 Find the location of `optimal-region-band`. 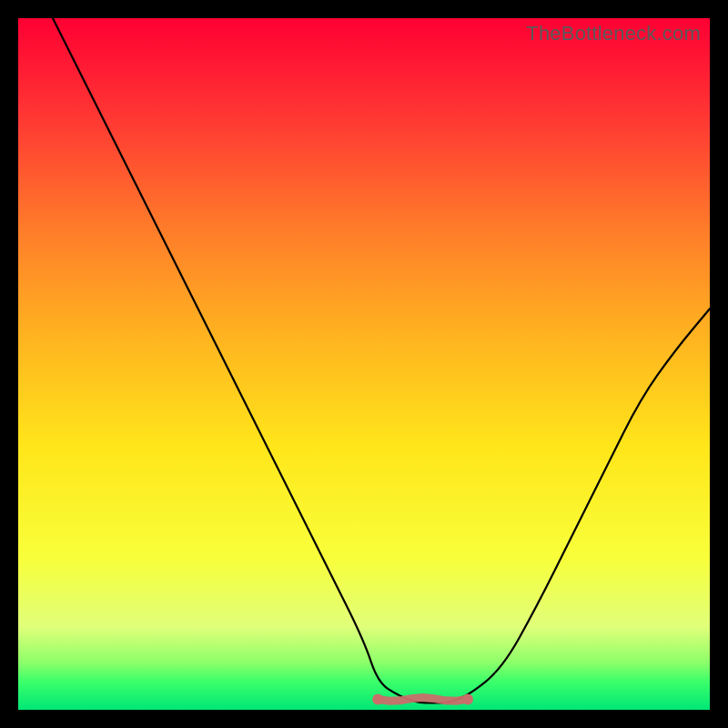

optimal-region-band is located at coordinates (422, 699).